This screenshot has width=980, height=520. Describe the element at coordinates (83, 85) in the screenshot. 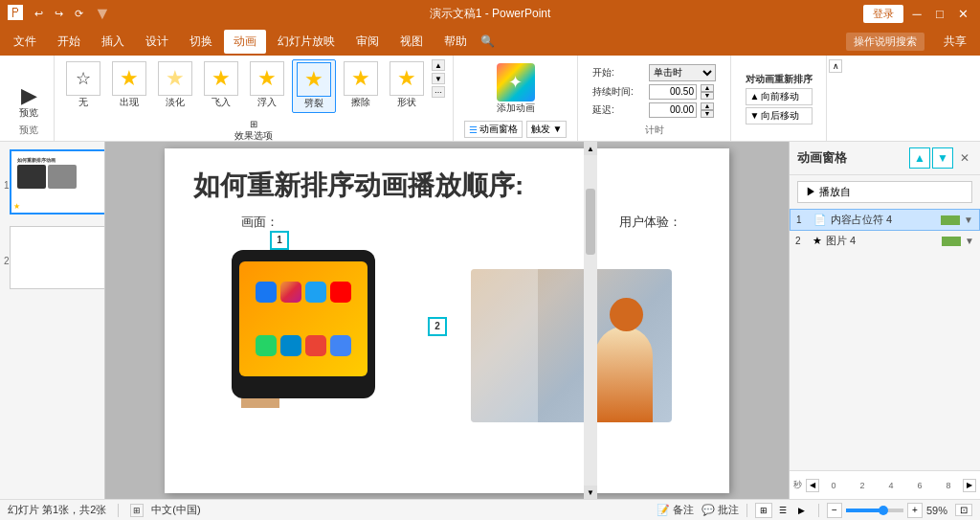

I see `anim-none-button: ☆ 无` at that location.